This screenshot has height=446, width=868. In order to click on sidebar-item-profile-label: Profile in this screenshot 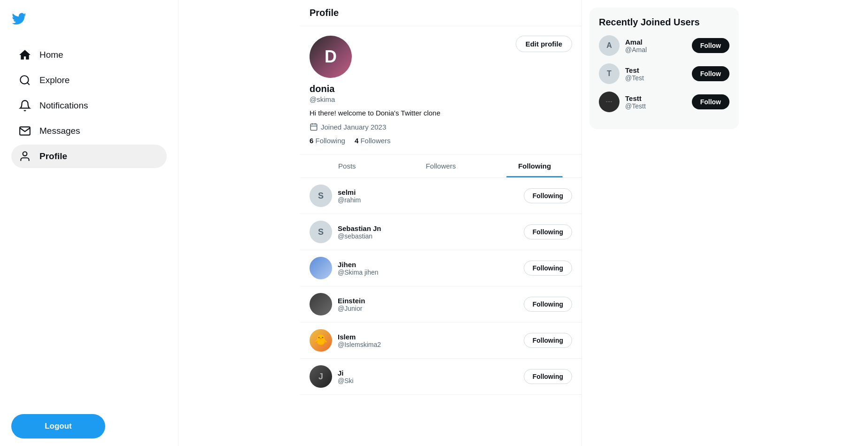, I will do `click(54, 156)`.